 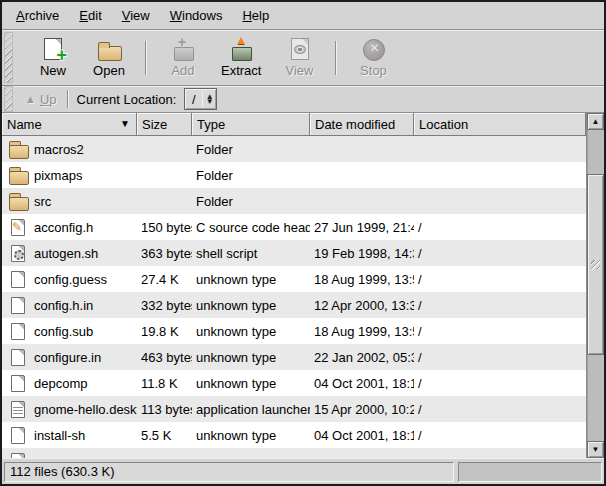 What do you see at coordinates (30, 99) in the screenshot?
I see `up-arrow-icon: ▲` at bounding box center [30, 99].